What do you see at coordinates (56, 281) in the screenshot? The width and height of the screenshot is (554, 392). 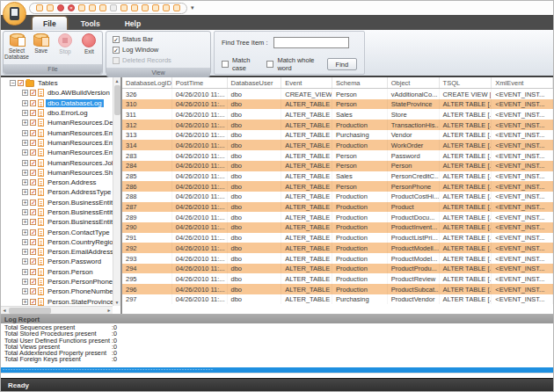 I see `tree-item: +✓Person.PersonPhone` at bounding box center [56, 281].